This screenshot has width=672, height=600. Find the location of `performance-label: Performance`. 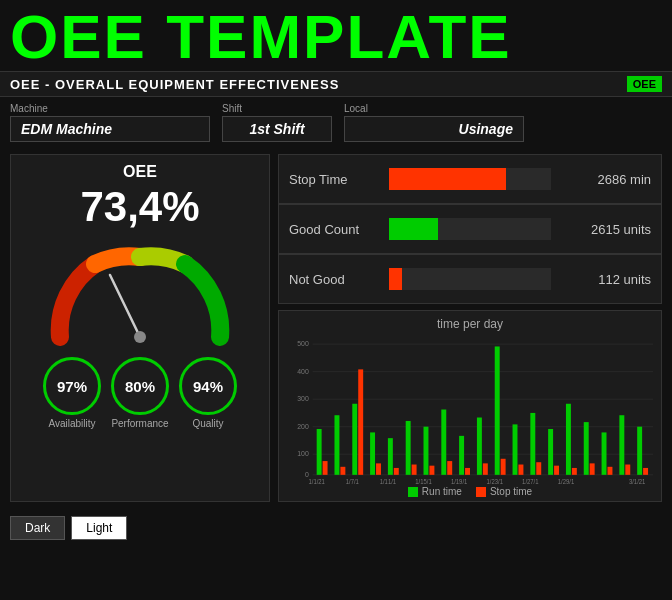

performance-label: Performance is located at coordinates (140, 424).